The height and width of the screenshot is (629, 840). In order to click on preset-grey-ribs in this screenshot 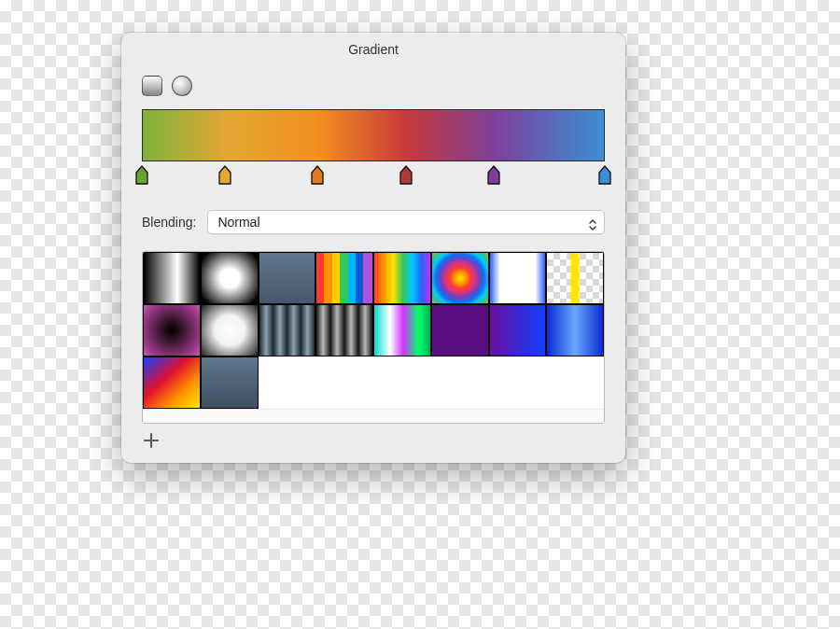, I will do `click(344, 330)`.